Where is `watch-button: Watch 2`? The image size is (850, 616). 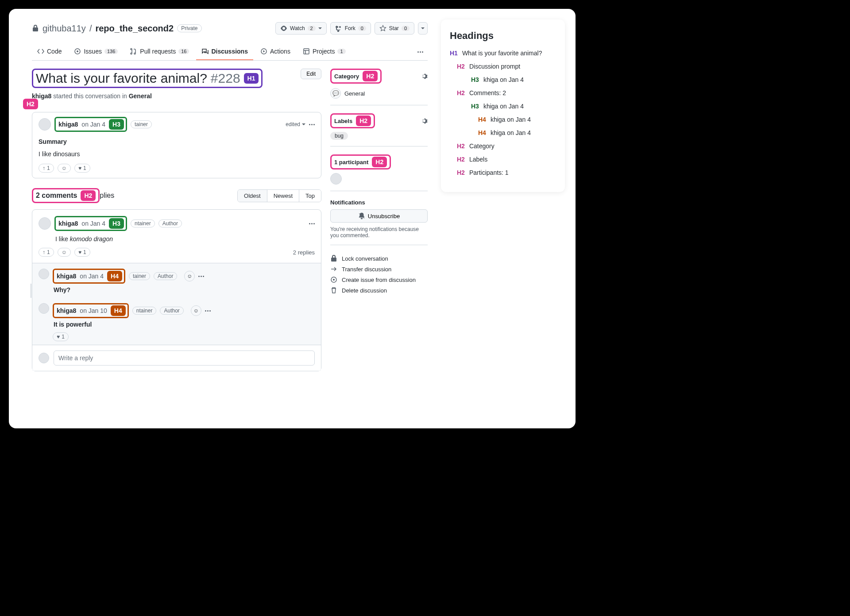 watch-button: Watch 2 is located at coordinates (301, 28).